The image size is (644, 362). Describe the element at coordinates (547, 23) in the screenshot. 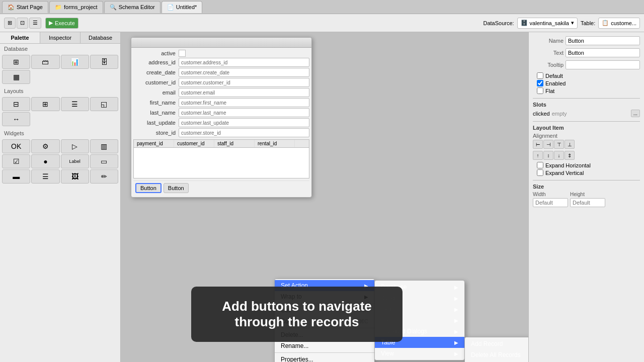

I see `datasource-select: 🗄️ valentina_sakila ▾` at that location.